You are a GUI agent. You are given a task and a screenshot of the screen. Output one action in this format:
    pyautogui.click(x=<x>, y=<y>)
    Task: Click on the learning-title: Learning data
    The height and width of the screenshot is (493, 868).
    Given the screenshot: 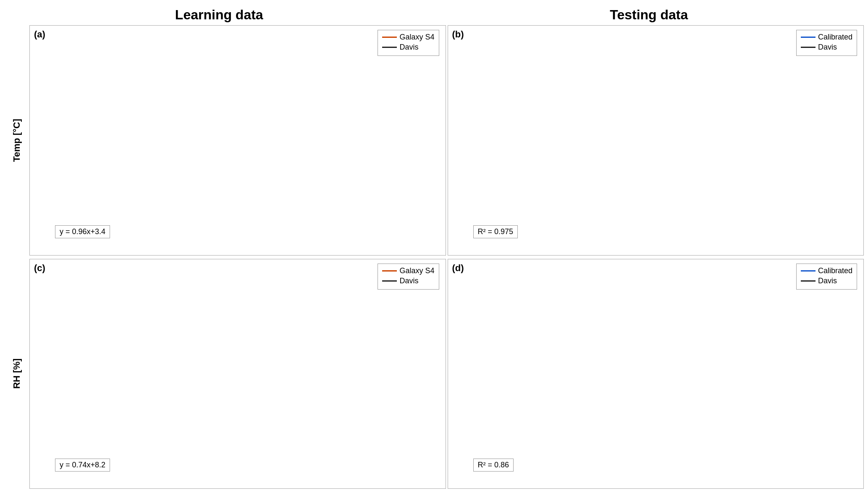 What is the action you would take?
    pyautogui.click(x=219, y=13)
    